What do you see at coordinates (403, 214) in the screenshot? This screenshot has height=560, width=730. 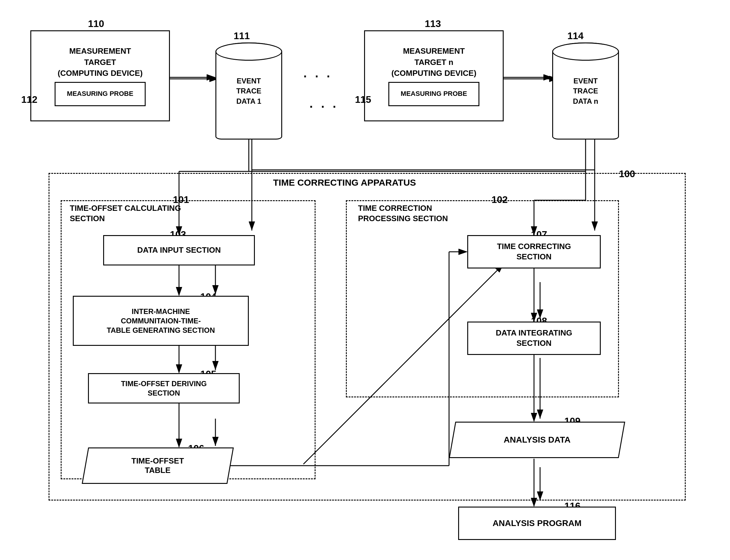 I see `time-correction-processing-label: TIME CORRECTIONPROCESSING SECTION` at bounding box center [403, 214].